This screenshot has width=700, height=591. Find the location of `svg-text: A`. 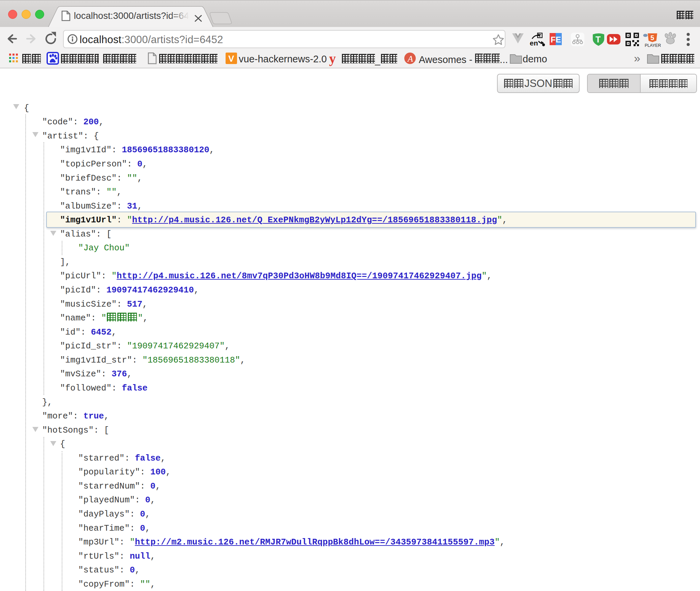

svg-text: A is located at coordinates (410, 59).